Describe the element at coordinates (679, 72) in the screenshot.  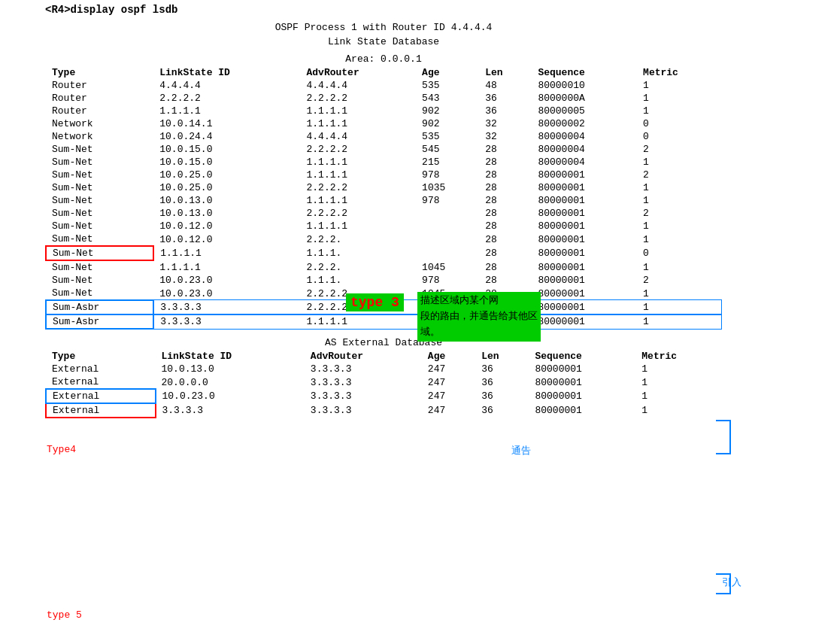
I see `col-metric: Metric` at that location.